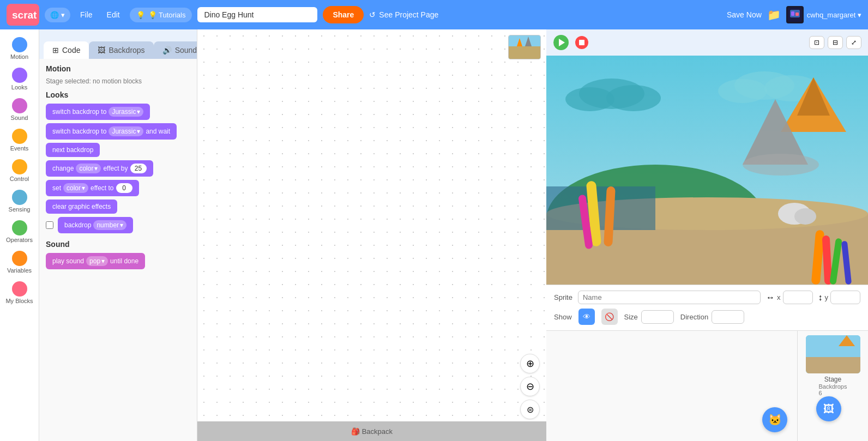 The width and height of the screenshot is (868, 441). Describe the element at coordinates (58, 15) in the screenshot. I see `globe-button: 🌐 ▾` at that location.